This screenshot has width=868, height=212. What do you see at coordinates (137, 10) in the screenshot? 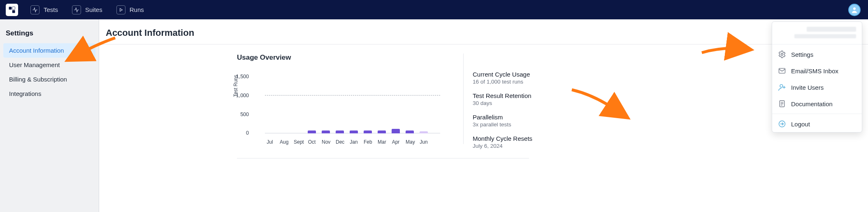
I see `nav-runs-label: Runs` at bounding box center [137, 10].